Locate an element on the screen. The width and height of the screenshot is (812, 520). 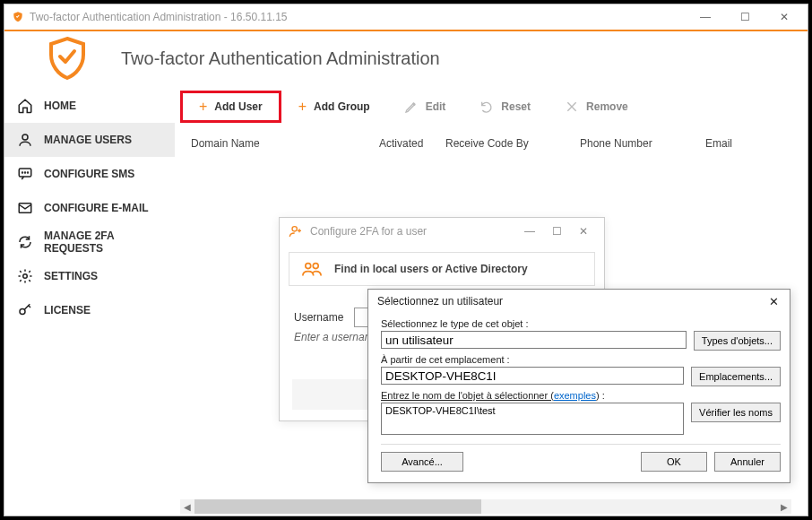
key-icon is located at coordinates (25, 310).